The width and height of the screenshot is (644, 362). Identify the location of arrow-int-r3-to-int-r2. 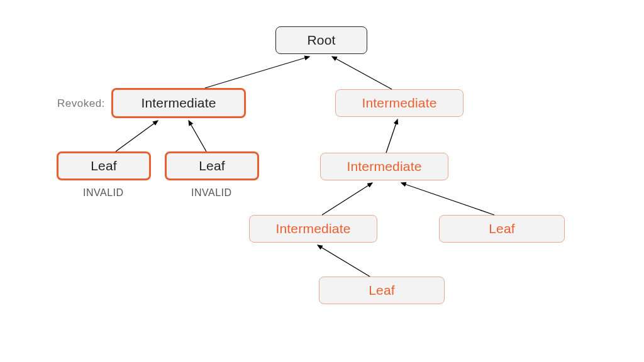
(347, 199).